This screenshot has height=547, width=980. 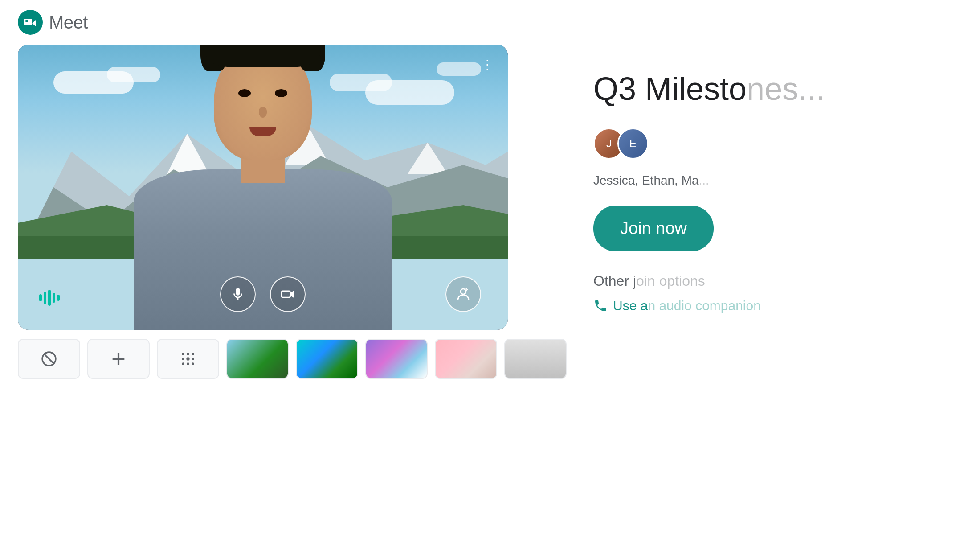 What do you see at coordinates (778, 306) in the screenshot?
I see `use-audio-link: Use an audio companion` at bounding box center [778, 306].